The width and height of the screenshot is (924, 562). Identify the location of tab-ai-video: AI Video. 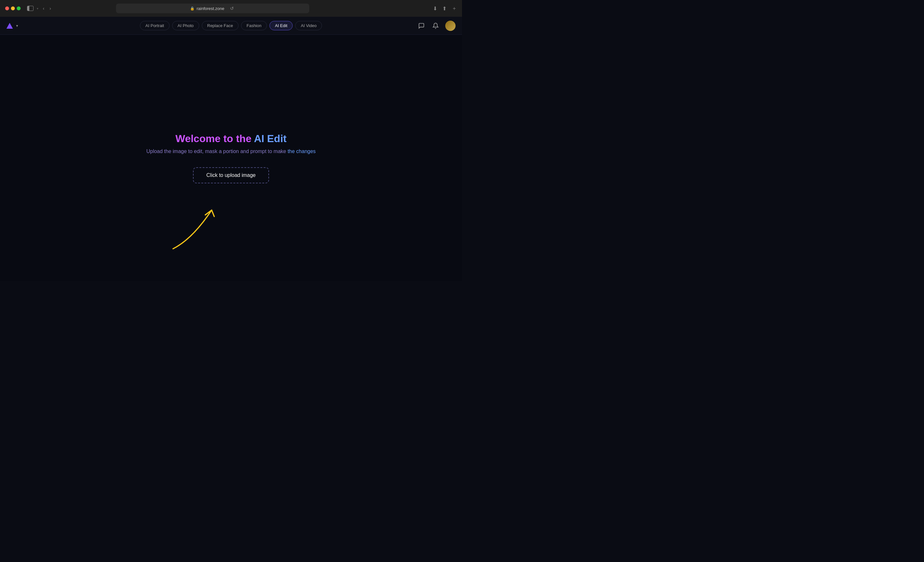
(309, 26).